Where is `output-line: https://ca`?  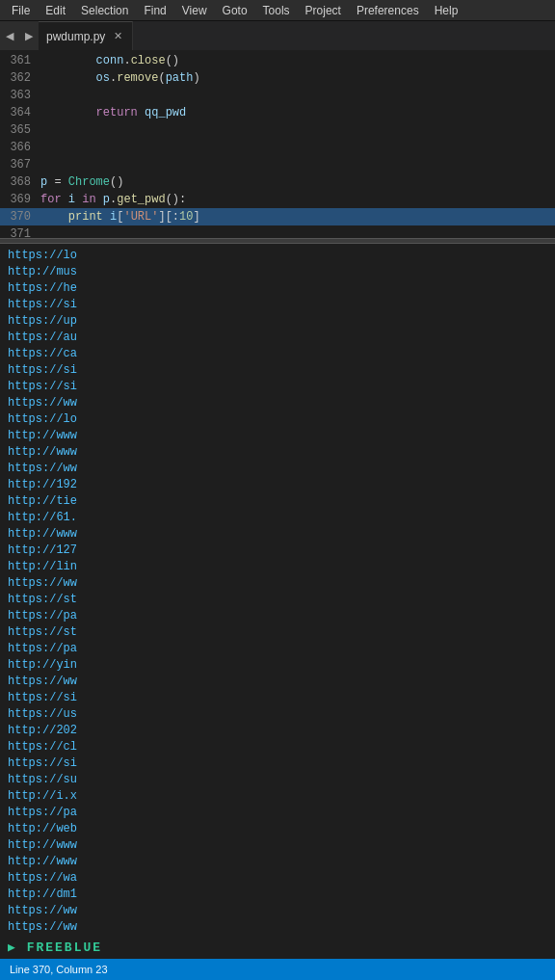
output-line: https://ca is located at coordinates (278, 355).